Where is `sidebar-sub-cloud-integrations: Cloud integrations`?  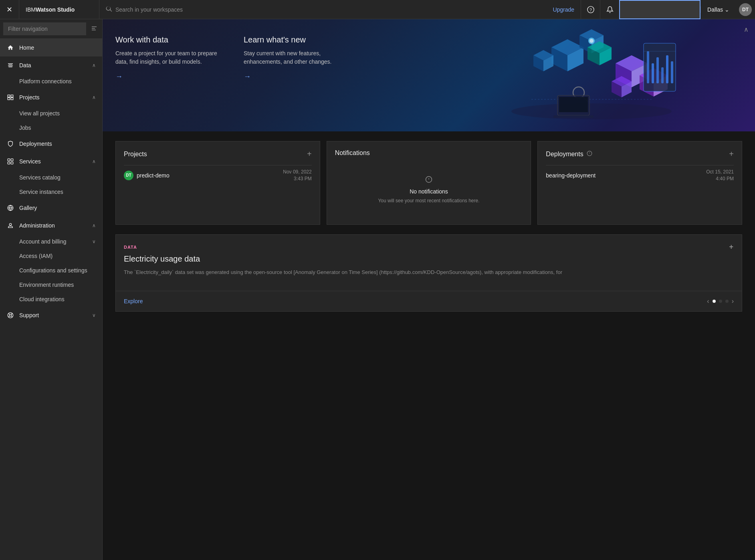 sidebar-sub-cloud-integrations: Cloud integrations is located at coordinates (51, 299).